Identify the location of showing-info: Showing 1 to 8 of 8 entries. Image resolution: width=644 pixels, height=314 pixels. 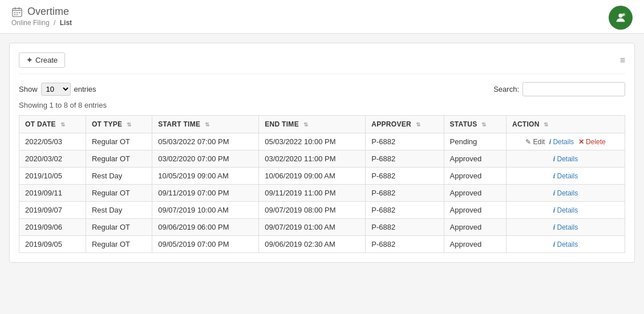
(322, 105).